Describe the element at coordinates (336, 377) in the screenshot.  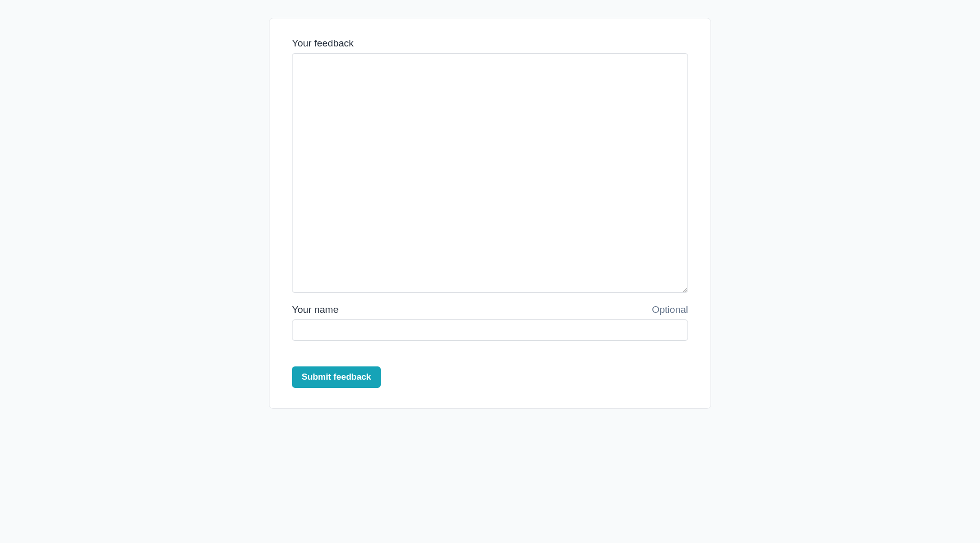
I see `submit-feedback-button: Submit feedback` at that location.